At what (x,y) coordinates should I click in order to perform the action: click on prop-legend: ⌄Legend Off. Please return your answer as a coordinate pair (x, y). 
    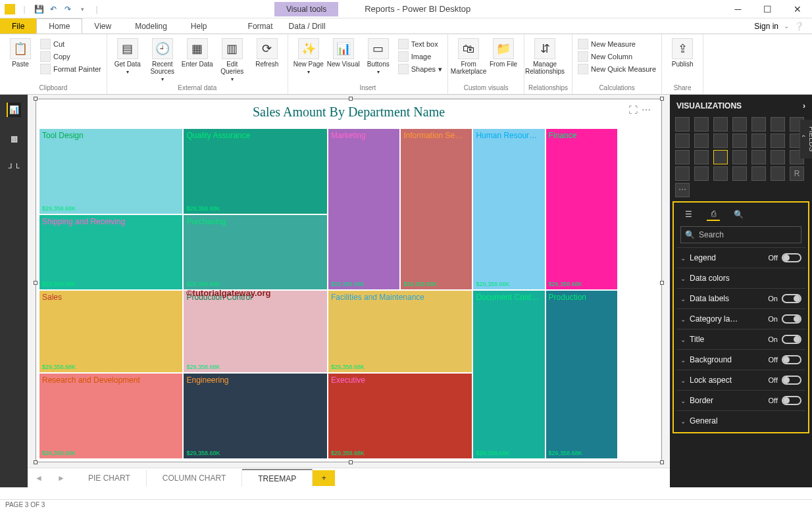
    Looking at the image, I should click on (741, 258).